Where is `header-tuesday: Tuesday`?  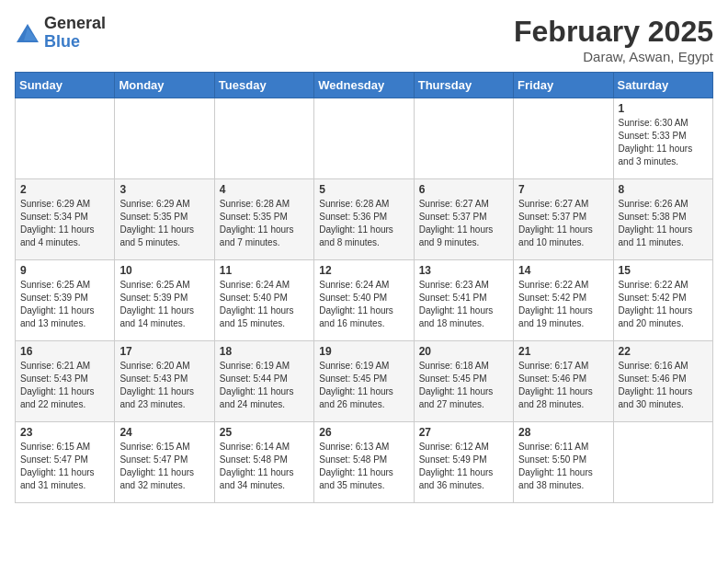 header-tuesday: Tuesday is located at coordinates (264, 86).